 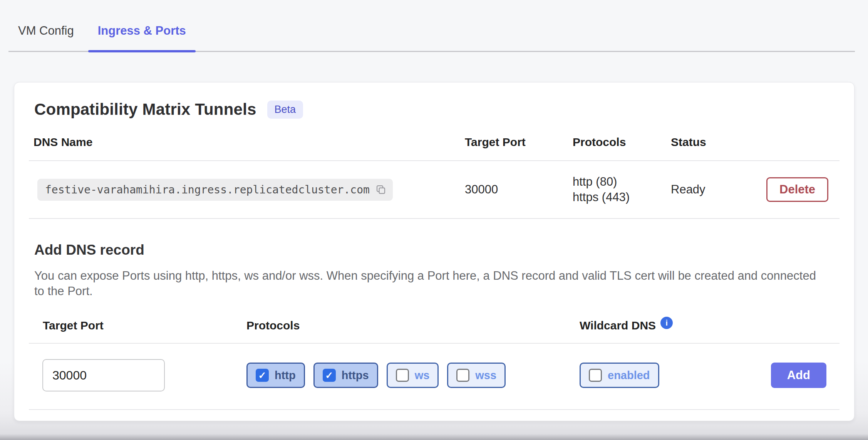 What do you see at coordinates (797, 190) in the screenshot?
I see `delete-button: Delete` at bounding box center [797, 190].